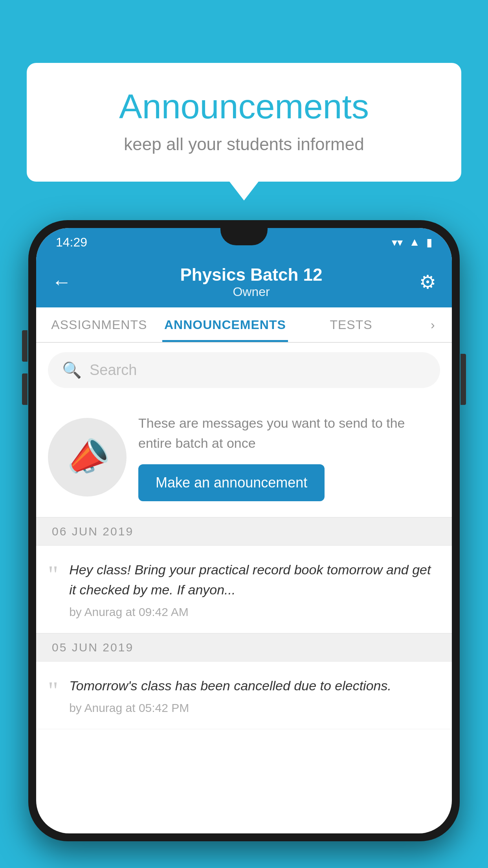 This screenshot has height=868, width=488. What do you see at coordinates (53, 697) in the screenshot?
I see `quote-icon-2: "` at bounding box center [53, 697].